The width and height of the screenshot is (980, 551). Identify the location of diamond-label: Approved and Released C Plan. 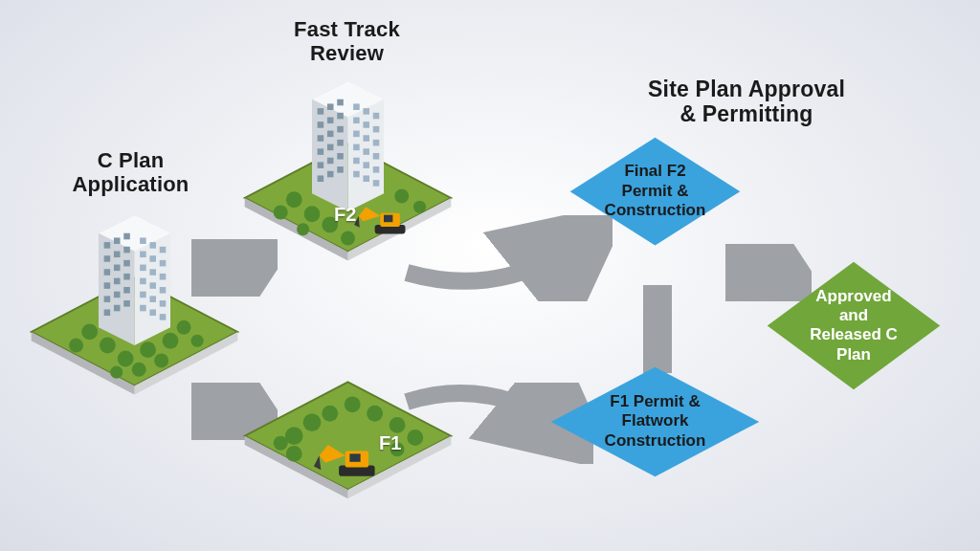
(854, 326).